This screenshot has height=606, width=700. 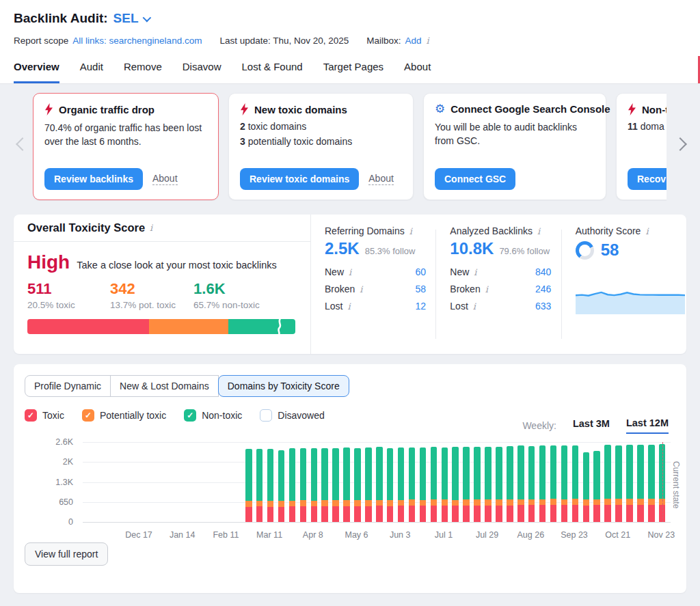 What do you see at coordinates (420, 289) in the screenshot?
I see `metric-value: 58` at bounding box center [420, 289].